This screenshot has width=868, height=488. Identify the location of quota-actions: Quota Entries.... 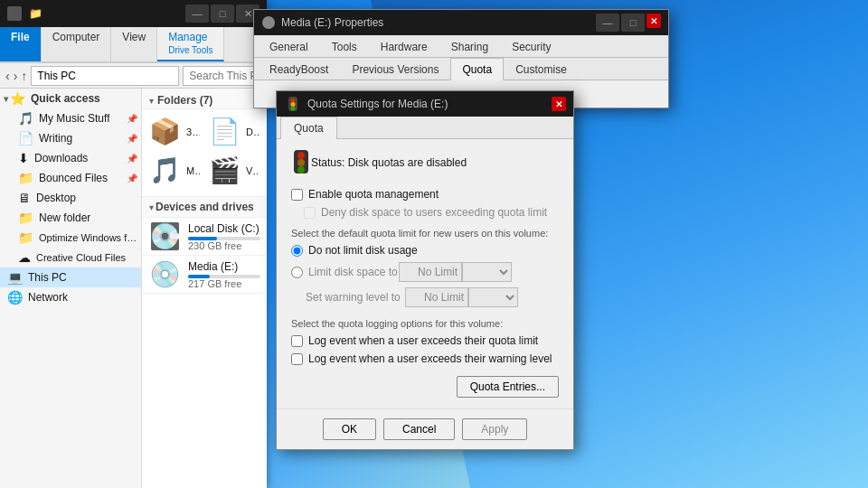
(425, 387).